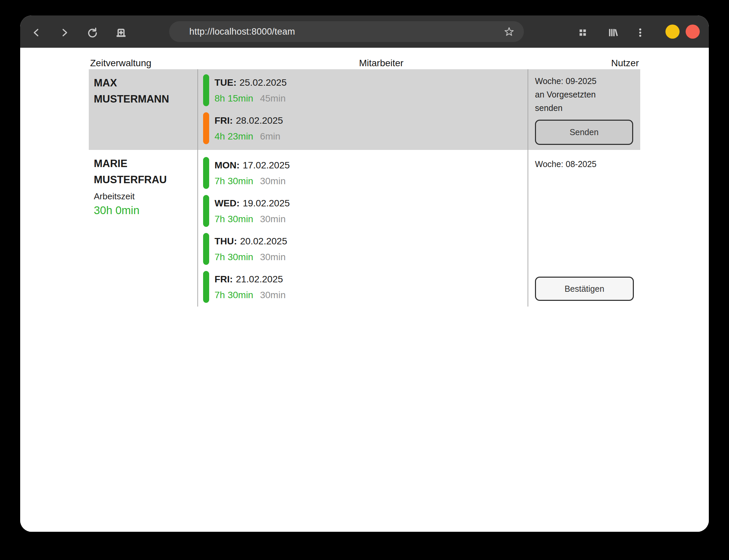 The height and width of the screenshot is (560, 729). Describe the element at coordinates (225, 83) in the screenshot. I see `day-abbr: TUE:` at that location.